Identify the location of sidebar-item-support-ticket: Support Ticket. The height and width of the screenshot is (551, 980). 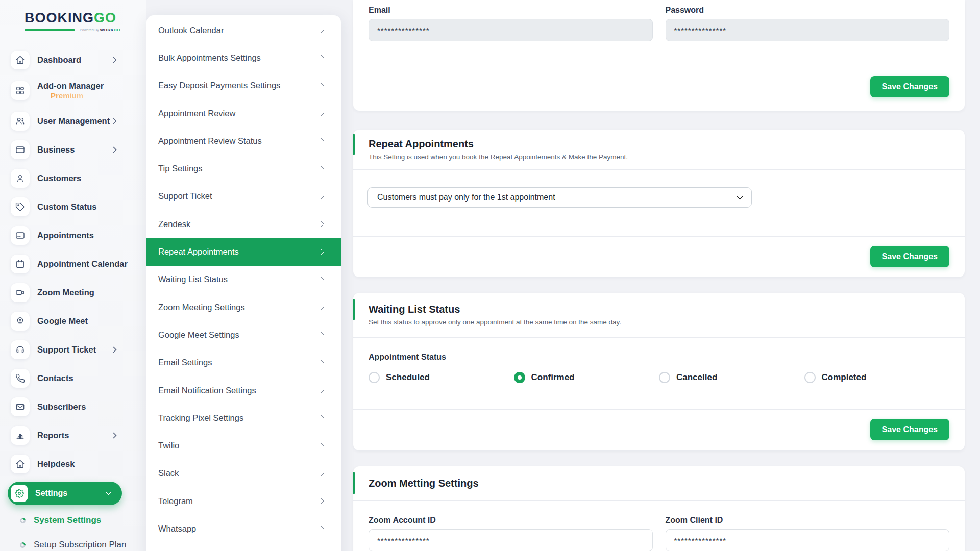
(74, 349).